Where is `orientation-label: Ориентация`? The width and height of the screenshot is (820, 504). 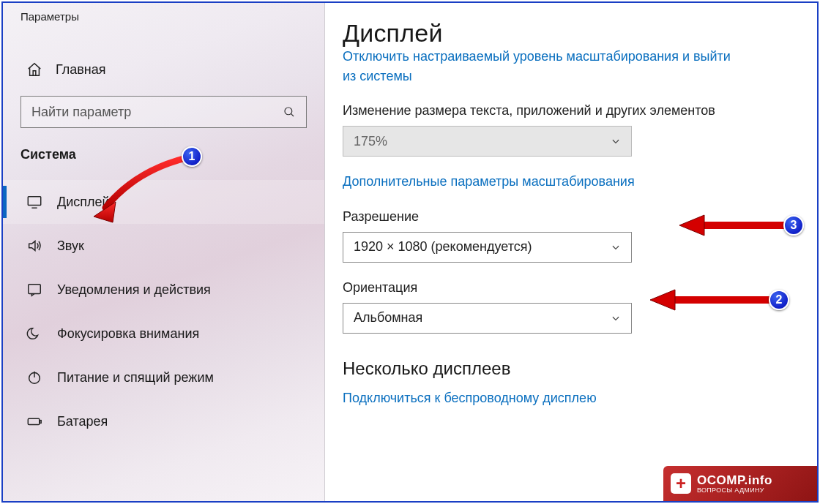 orientation-label: Ориентация is located at coordinates (565, 288).